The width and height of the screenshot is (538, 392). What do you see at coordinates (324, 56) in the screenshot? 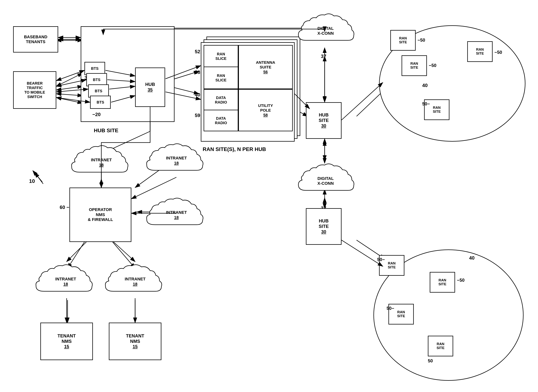
I see `label-37-top: 37` at bounding box center [324, 56].